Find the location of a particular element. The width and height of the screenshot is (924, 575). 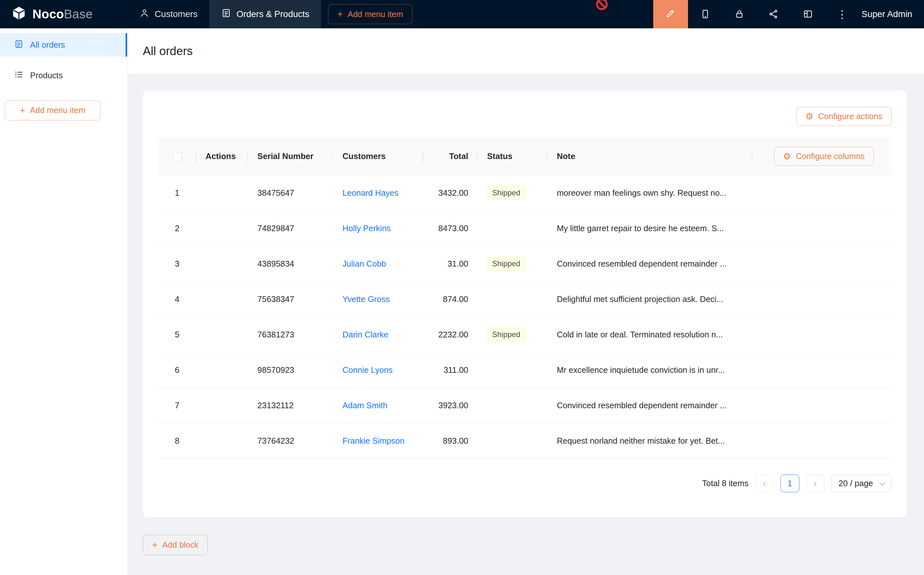

configure-actions-button: ⚙ Configure actions is located at coordinates (844, 116).